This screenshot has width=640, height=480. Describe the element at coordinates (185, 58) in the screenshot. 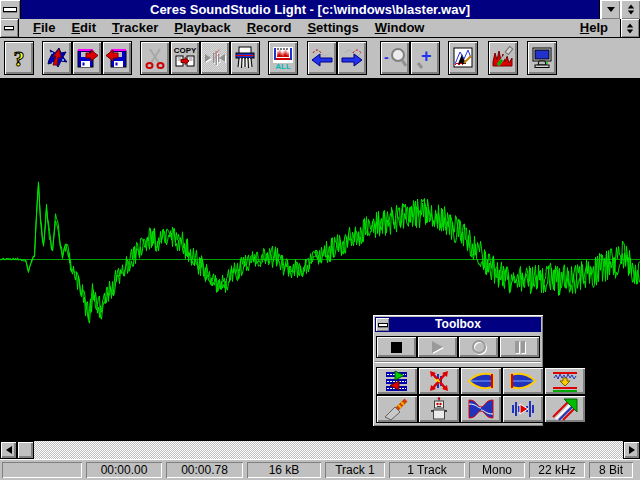

I see `copy-icon: COPY` at that location.